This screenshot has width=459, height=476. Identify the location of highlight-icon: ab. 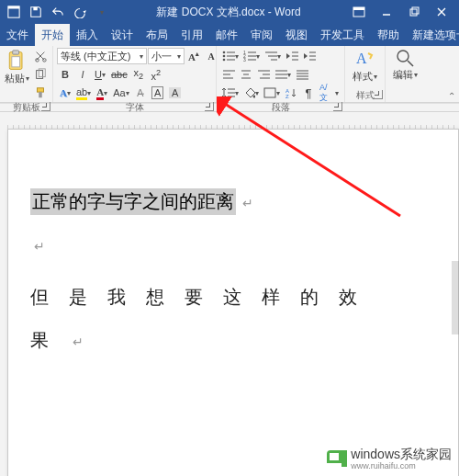
(82, 94).